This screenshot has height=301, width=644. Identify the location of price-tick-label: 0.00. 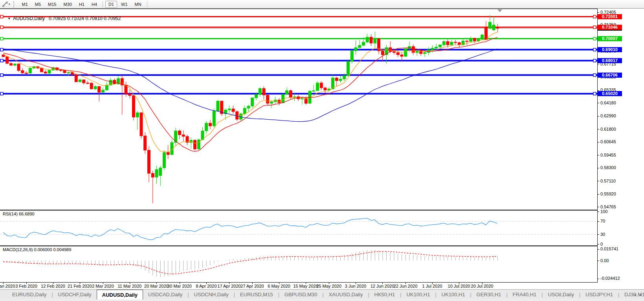
(604, 261).